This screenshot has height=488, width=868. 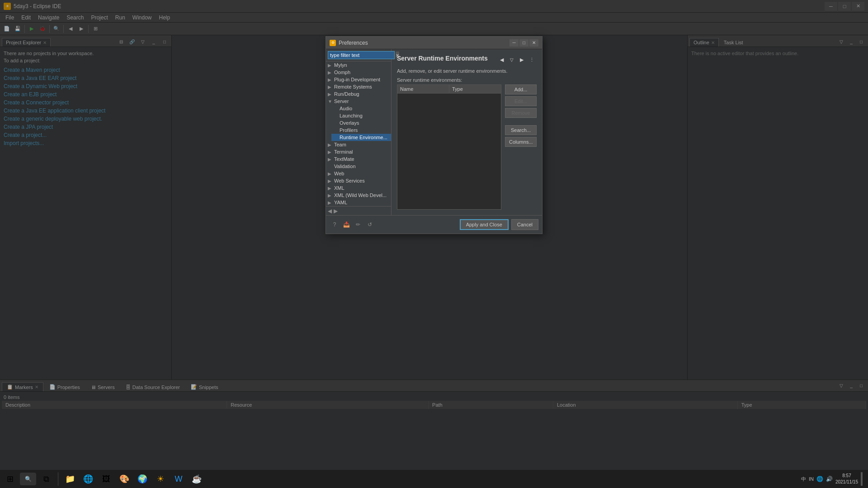 I want to click on dialog-icon: ⚙, so click(x=333, y=43).